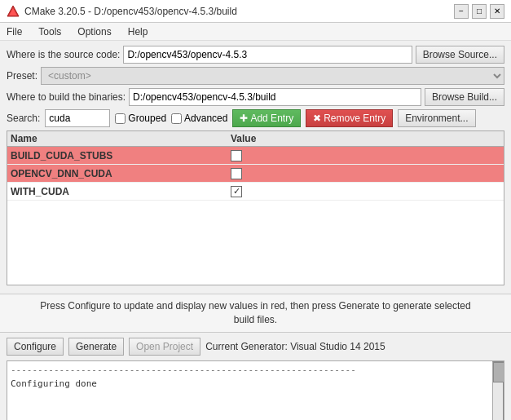  What do you see at coordinates (77, 118) in the screenshot?
I see `search-input` at bounding box center [77, 118].